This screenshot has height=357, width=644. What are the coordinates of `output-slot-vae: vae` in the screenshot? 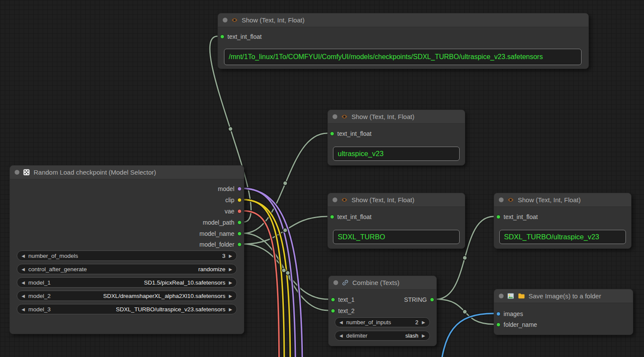 It's located at (233, 211).